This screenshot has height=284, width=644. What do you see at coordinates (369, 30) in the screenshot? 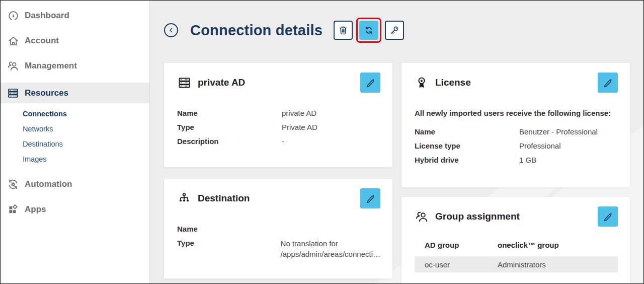
I see `header-actions` at bounding box center [369, 30].